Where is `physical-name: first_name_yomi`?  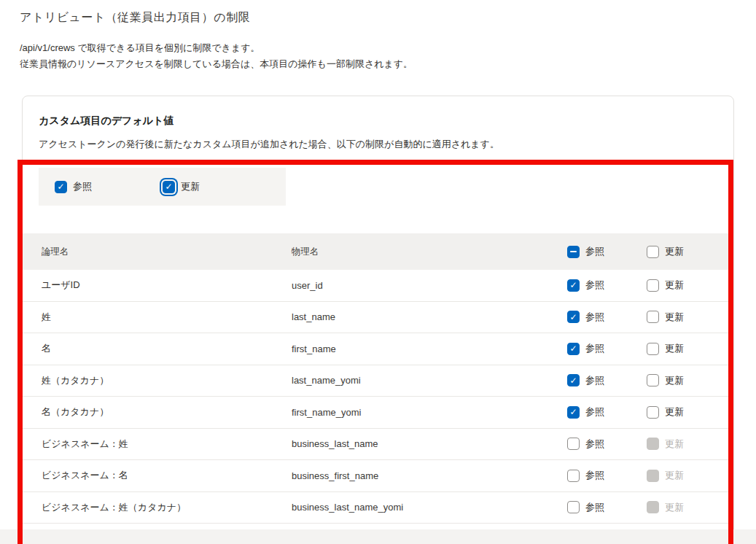 physical-name: first_name_yomi is located at coordinates (429, 413).